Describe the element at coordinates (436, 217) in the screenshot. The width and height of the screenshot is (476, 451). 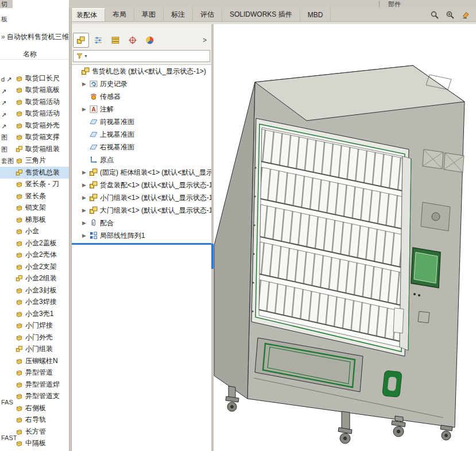
I see `coin-slot` at that location.